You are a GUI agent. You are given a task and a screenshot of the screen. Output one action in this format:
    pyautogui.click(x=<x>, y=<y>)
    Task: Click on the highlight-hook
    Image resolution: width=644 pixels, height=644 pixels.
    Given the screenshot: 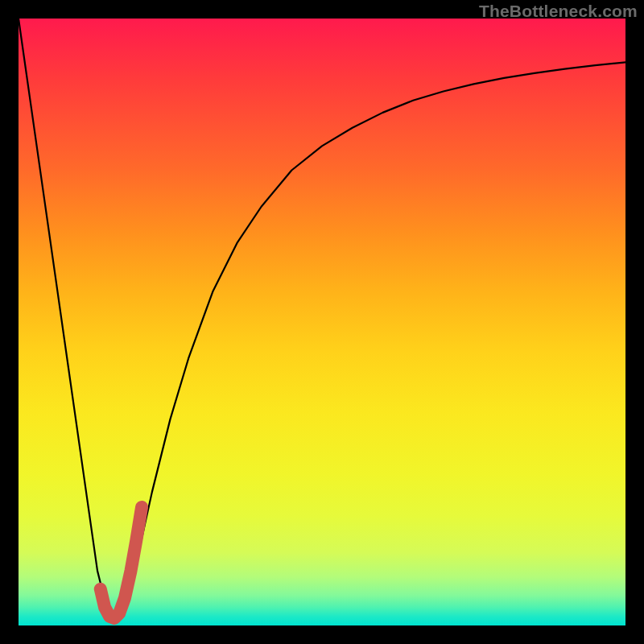 What is the action you would take?
    pyautogui.click(x=121, y=563)
    